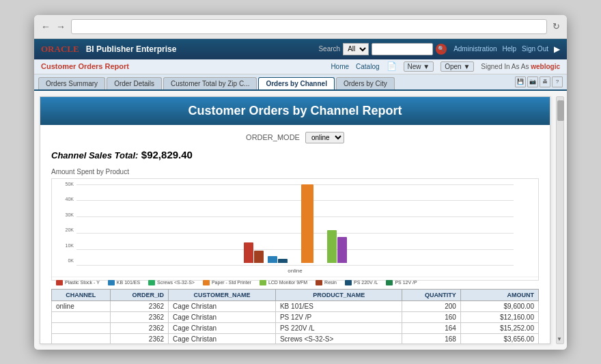 The image size is (601, 364). What do you see at coordinates (499, 339) in the screenshot?
I see `cell-amount-3: $3,656.00` at bounding box center [499, 339].